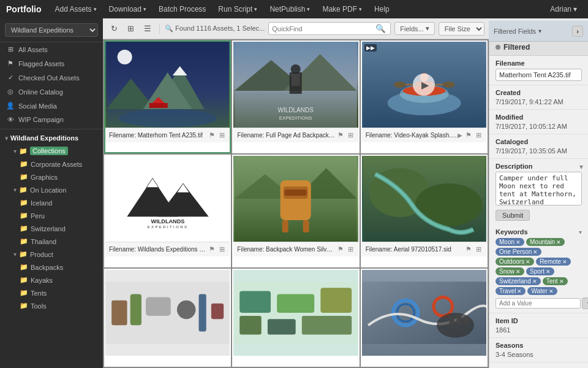 The image size is (588, 368). I want to click on tree-root-label: Wildland Expeditions, so click(44, 138).